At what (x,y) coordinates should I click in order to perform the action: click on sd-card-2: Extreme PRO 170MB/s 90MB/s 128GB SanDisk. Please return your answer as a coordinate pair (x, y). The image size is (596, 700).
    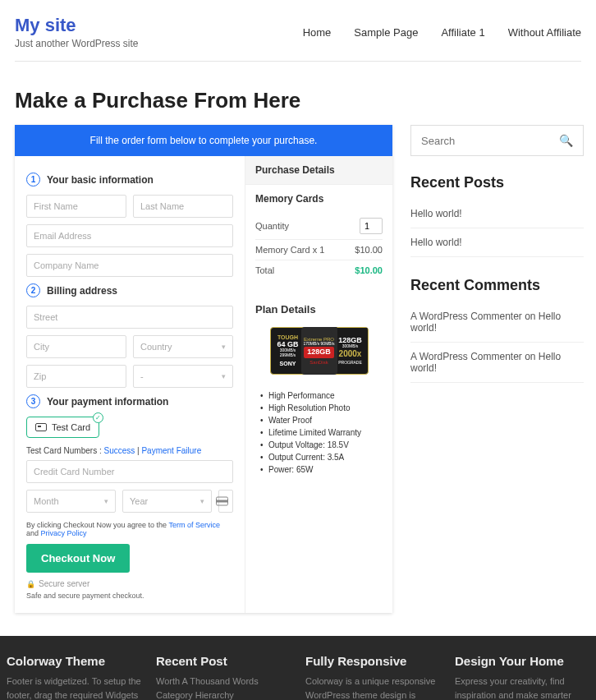
    Looking at the image, I should click on (319, 351).